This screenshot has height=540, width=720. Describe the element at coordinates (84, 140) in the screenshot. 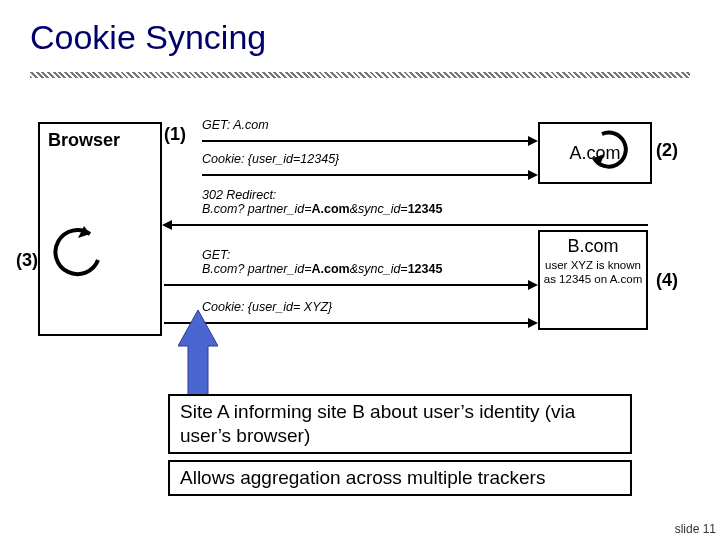

I see `browser-label: Browser` at that location.